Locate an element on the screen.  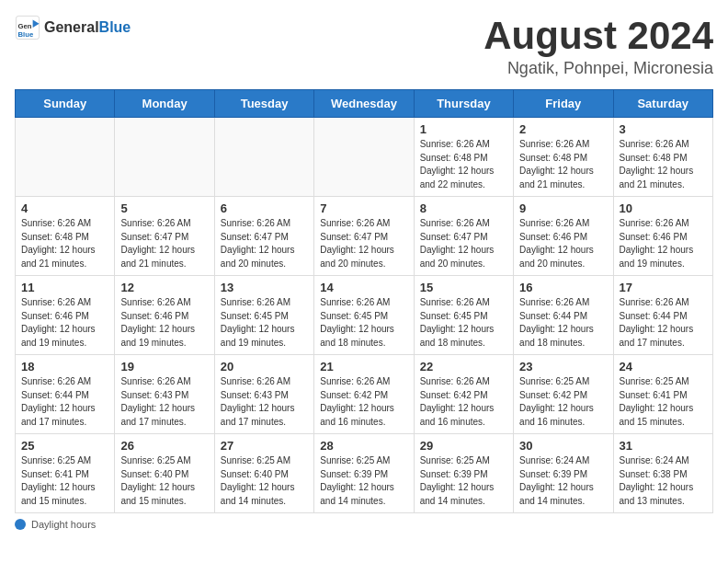
day-number: 25 is located at coordinates (64, 445).